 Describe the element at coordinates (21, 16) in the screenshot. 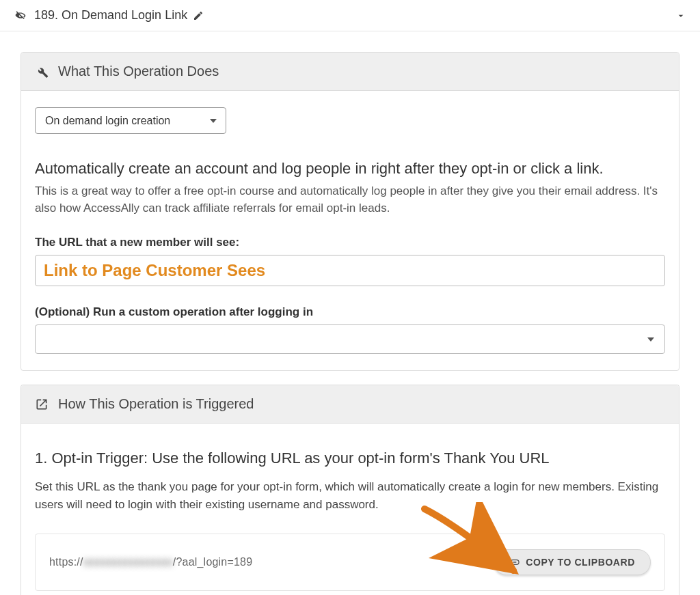

I see `visibility-off-icon` at that location.